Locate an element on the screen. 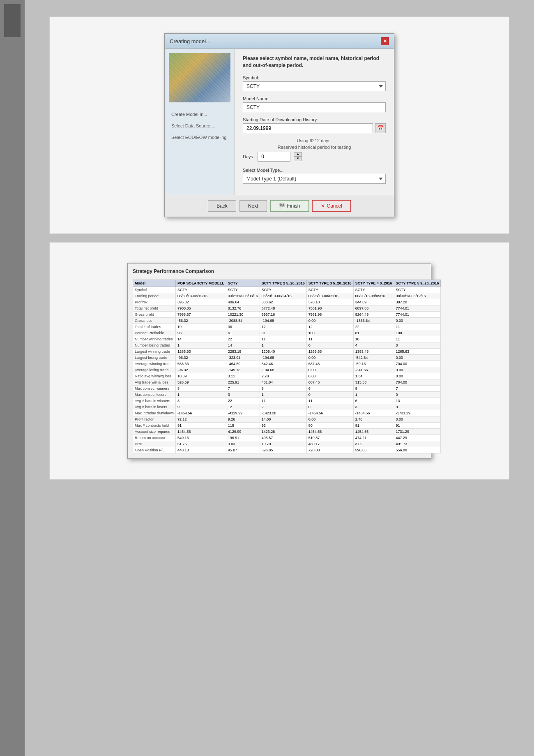 Image resolution: width=534 pixels, height=756 pixels. row-value: 12 is located at coordinates (243, 407).